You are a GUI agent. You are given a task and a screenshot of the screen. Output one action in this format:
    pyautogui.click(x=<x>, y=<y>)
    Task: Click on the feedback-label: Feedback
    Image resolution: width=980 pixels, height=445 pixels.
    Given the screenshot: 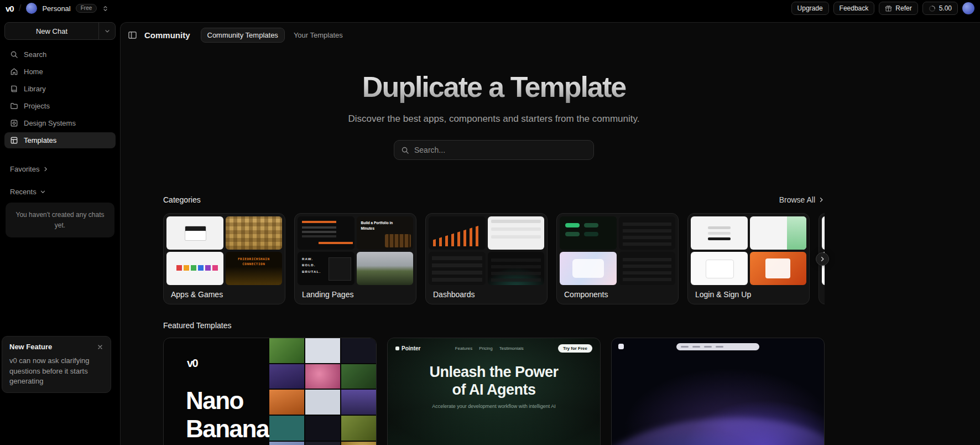 What is the action you would take?
    pyautogui.click(x=854, y=8)
    